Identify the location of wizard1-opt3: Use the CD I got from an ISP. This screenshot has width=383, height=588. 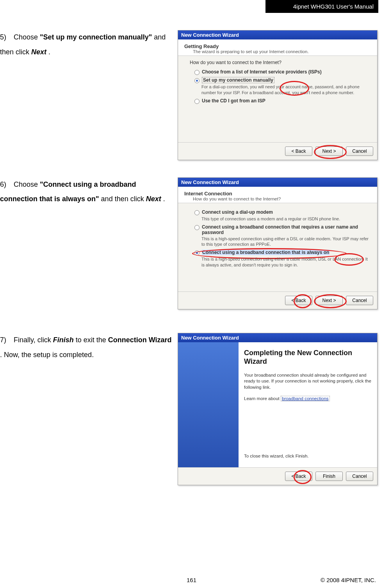
(233, 101).